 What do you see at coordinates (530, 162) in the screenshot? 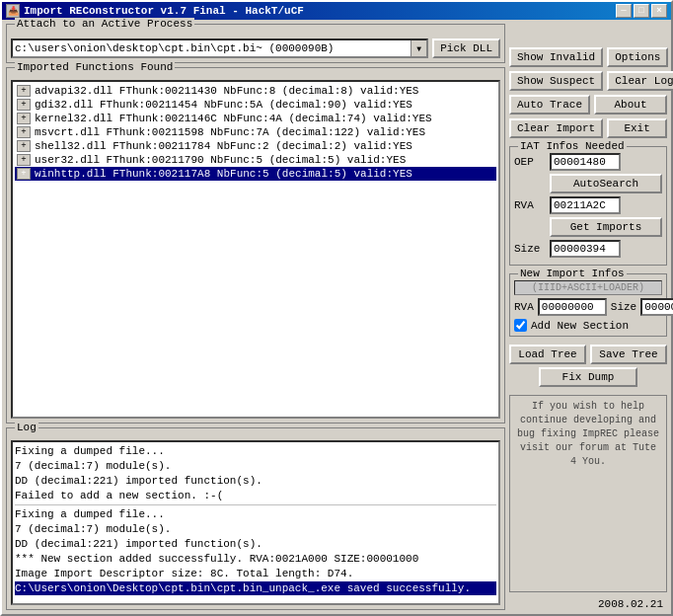
I see `oep-label: OEP` at bounding box center [530, 162].